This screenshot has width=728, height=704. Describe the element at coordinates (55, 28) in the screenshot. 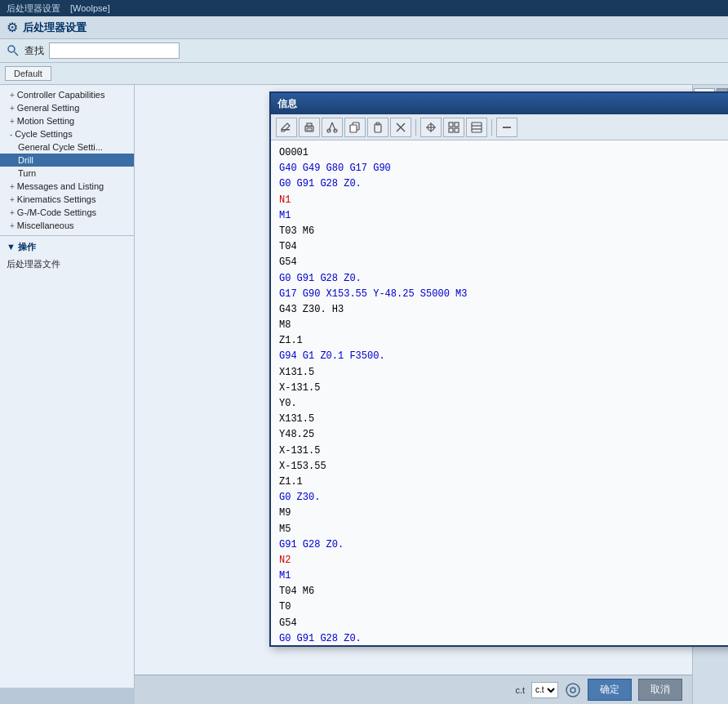

I see `header-title: 后处理器设置` at that location.